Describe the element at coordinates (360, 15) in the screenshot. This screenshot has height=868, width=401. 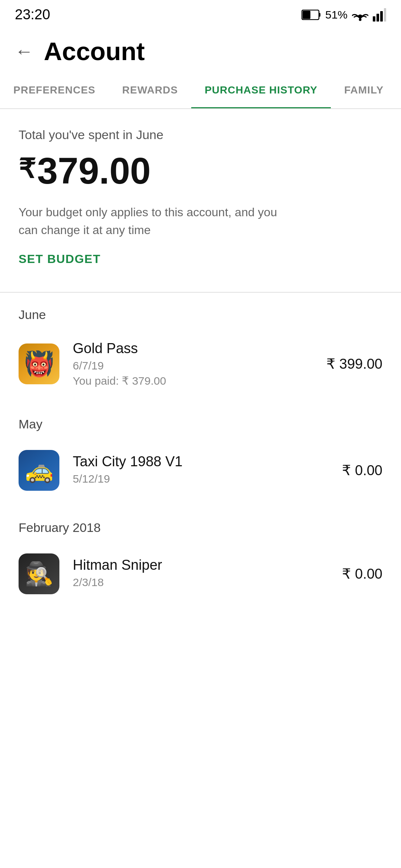
I see `wifi-icon` at that location.